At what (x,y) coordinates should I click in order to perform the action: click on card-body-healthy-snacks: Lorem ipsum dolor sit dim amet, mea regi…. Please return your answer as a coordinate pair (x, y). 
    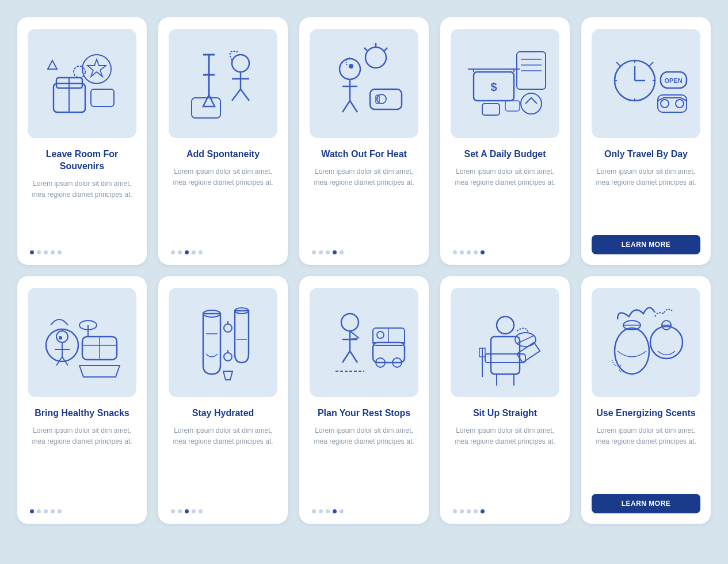
    Looking at the image, I should click on (82, 463).